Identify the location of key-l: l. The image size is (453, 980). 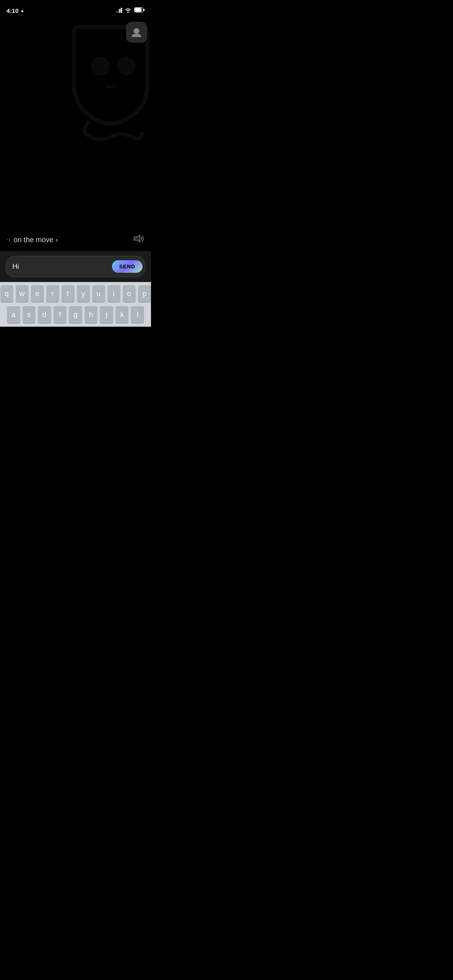
(138, 315).